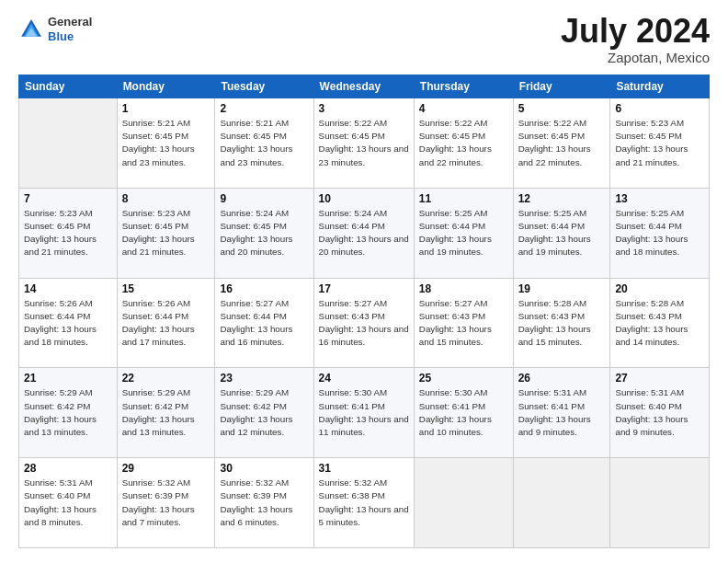 Image resolution: width=728 pixels, height=563 pixels. Describe the element at coordinates (265, 233) in the screenshot. I see `calendar-cell: 9Sunrise: 5:24 AMSunset: 6:45 PMDaylight…` at that location.